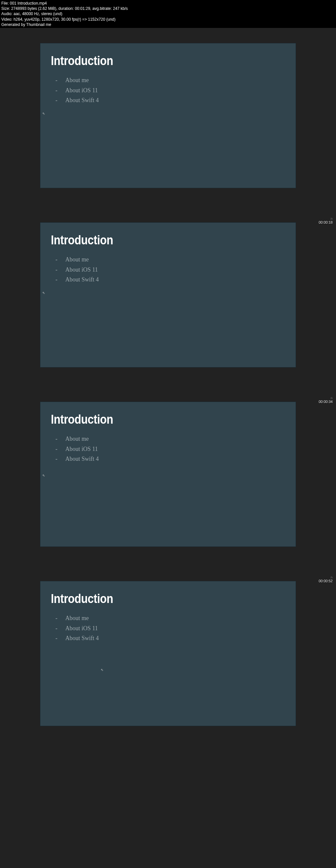  Describe the element at coordinates (168, 14) in the screenshot. I see `audio-info-line: Audio: aac, 48000 Hz, stereo (und)` at that location.